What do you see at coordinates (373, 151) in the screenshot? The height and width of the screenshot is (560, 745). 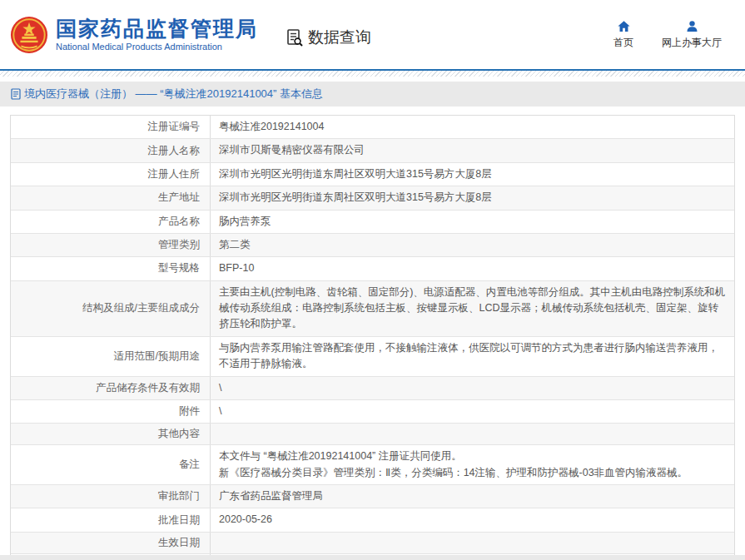 I see `table-row: 注册人名称深圳市贝斯曼精密仪器有限公司` at bounding box center [373, 151].